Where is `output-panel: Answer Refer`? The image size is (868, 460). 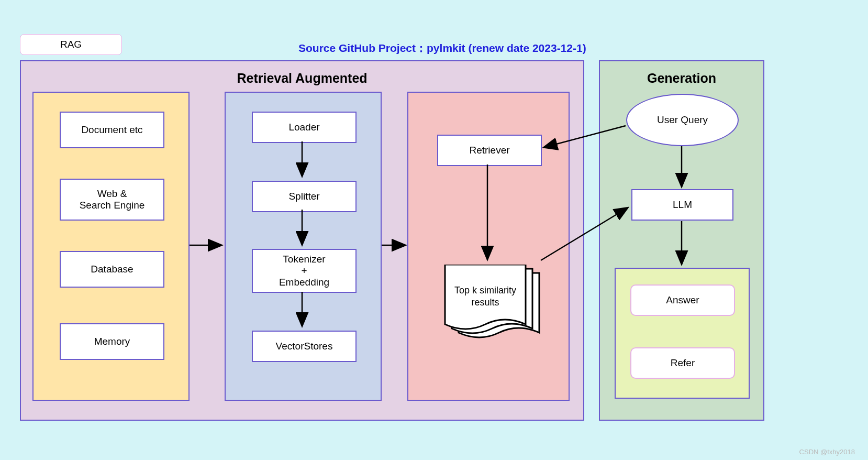 output-panel: Answer Refer is located at coordinates (682, 333).